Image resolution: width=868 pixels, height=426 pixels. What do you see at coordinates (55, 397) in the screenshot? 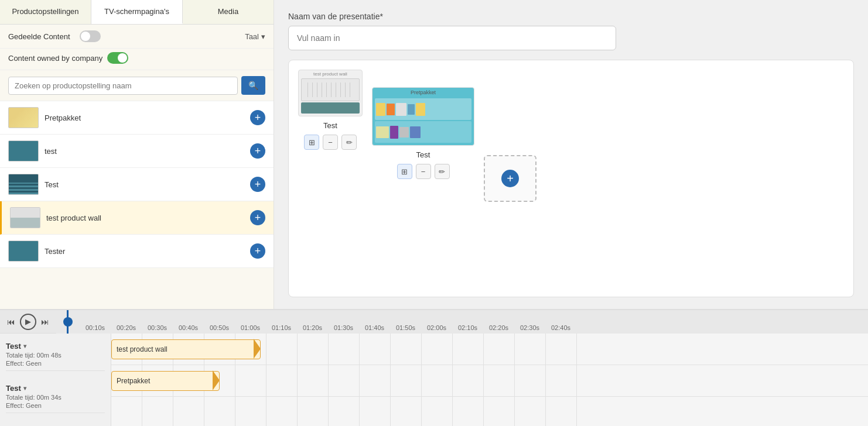
I see `track-info: Test ▾ Totale tijd: 00m 34s Effect: Geen` at bounding box center [55, 397].